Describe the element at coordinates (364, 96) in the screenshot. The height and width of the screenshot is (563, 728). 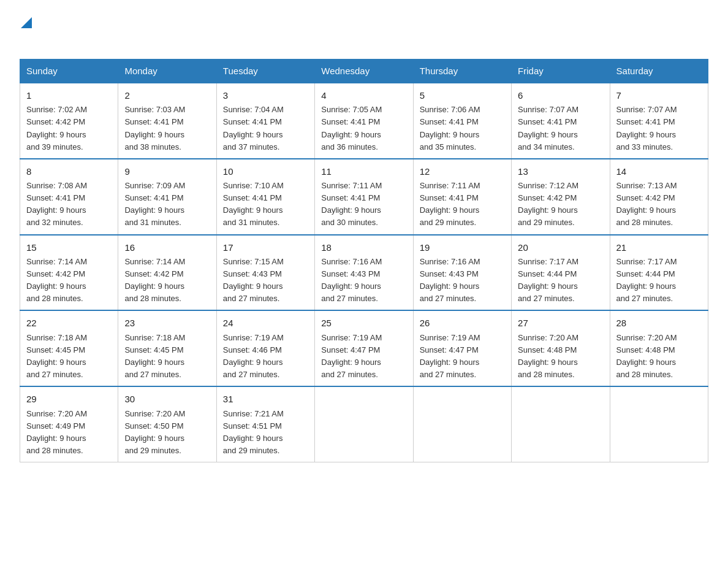
I see `day-number: 4` at that location.